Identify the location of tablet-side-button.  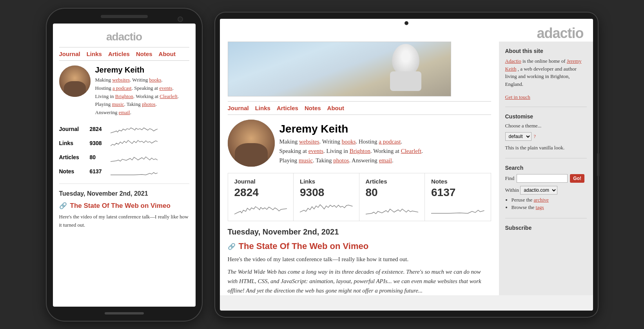
(598, 165).